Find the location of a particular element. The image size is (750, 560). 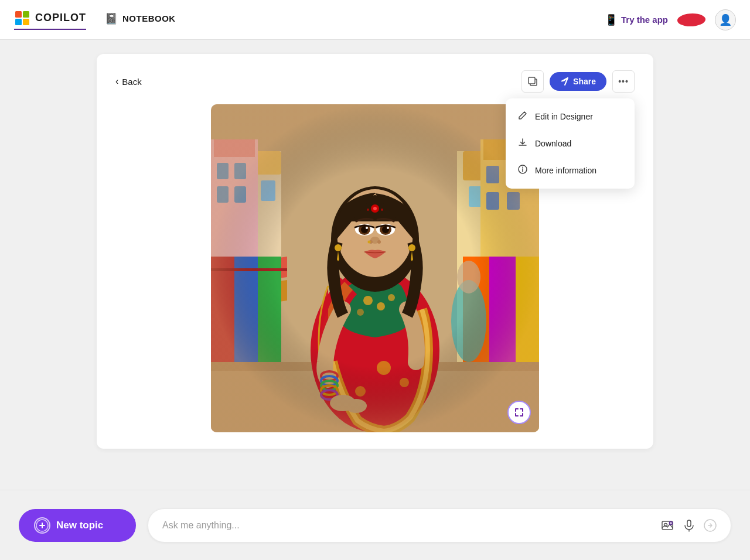

try-app-button: 📱 Try the app is located at coordinates (636, 20).